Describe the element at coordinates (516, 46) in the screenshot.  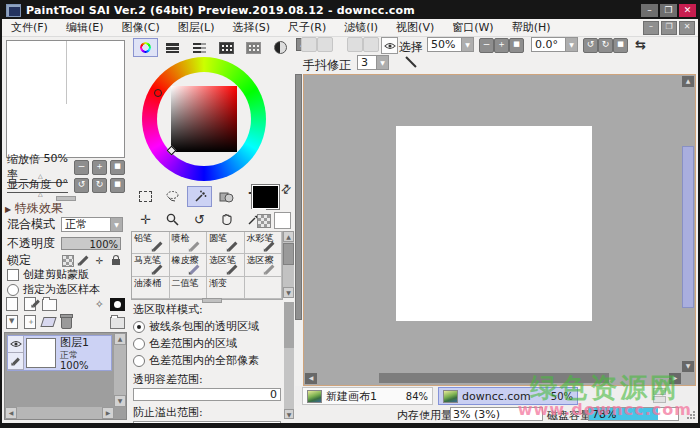
I see `canvas-zoom-reset-button: ■` at that location.